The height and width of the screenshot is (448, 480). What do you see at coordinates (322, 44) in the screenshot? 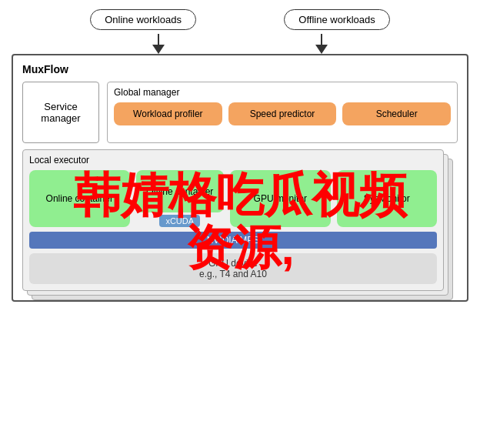
I see `offline-arrow` at bounding box center [322, 44].